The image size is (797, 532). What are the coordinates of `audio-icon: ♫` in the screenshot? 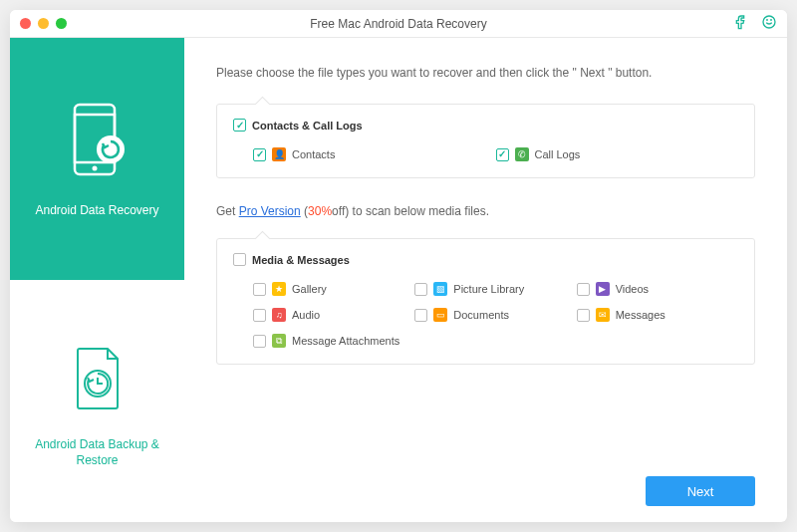 It's located at (279, 315).